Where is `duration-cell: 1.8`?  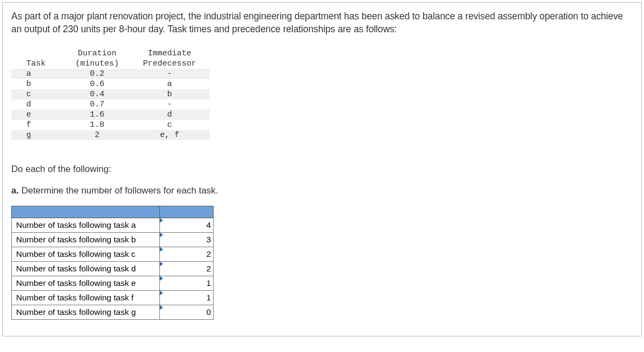
duration-cell: 1.8 is located at coordinates (97, 125).